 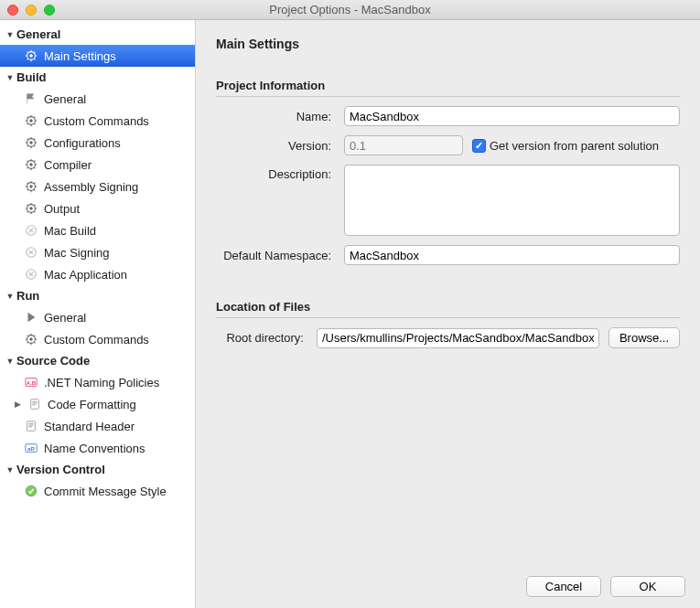 What do you see at coordinates (97, 426) in the screenshot?
I see `sidebar-item-standard-header: Standard Header` at bounding box center [97, 426].